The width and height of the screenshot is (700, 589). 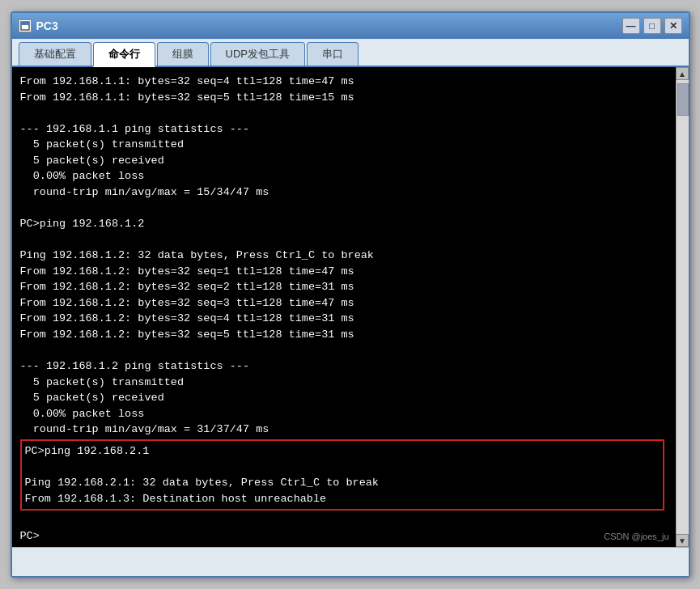 What do you see at coordinates (652, 26) in the screenshot?
I see `maximize-button: □` at bounding box center [652, 26].